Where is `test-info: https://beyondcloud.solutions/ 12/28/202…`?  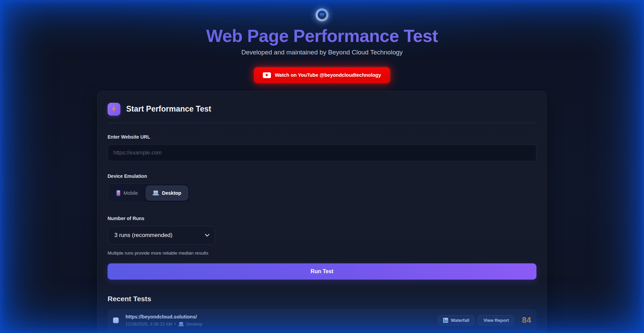
test-info: https://beyondcloud.solutions/ 12/28/202… is located at coordinates (281, 320).